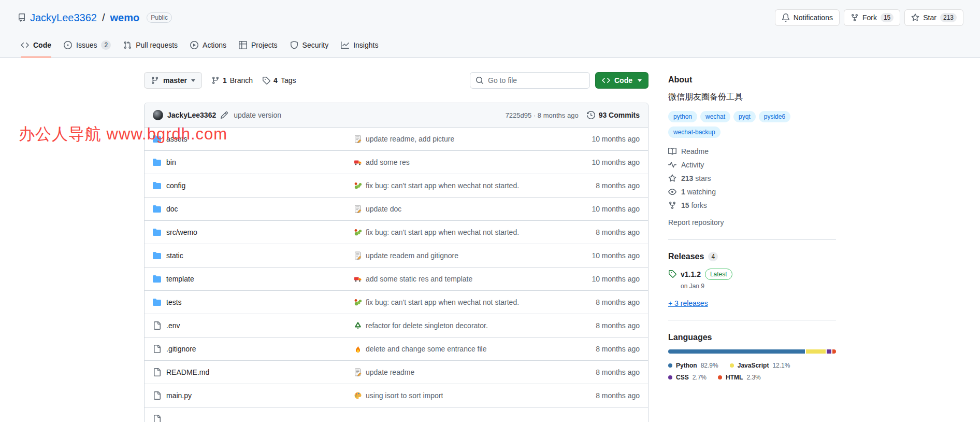  What do you see at coordinates (87, 45) in the screenshot?
I see `tab-label: Issues` at bounding box center [87, 45].